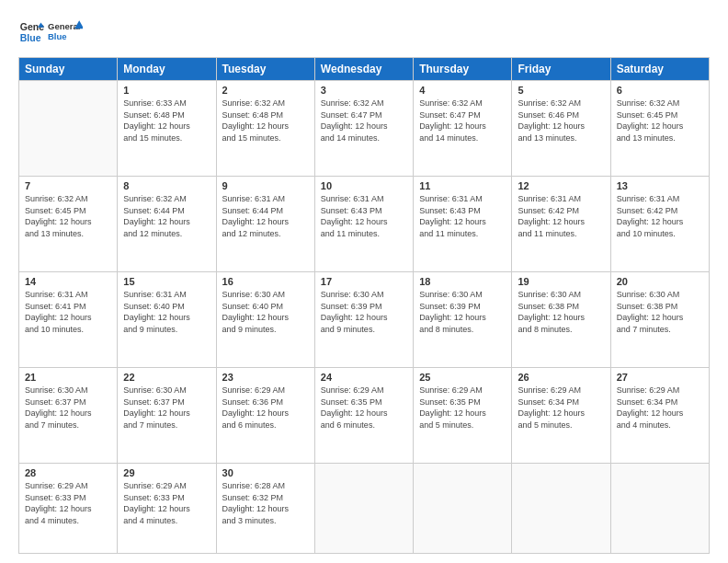 This screenshot has width=728, height=563. Describe the element at coordinates (660, 224) in the screenshot. I see `calendar-cell: 13Sunrise: 6:31 AM Sunset: 6:42 PM Dayli…` at that location.